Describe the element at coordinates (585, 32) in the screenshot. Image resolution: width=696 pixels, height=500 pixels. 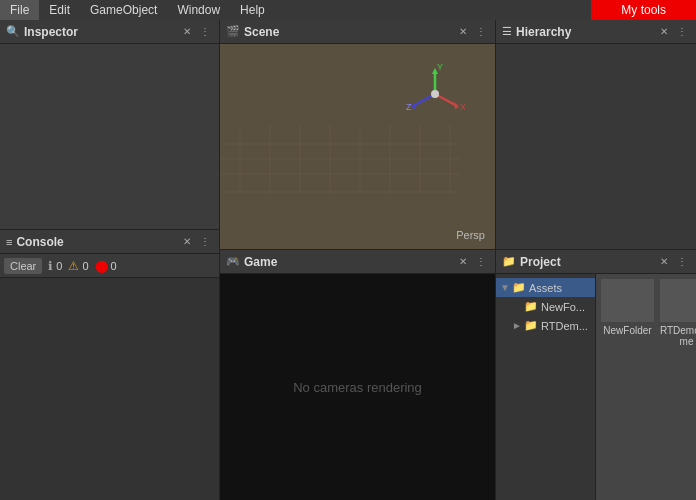
I see `hierarchy-title: Hierarchy` at that location.